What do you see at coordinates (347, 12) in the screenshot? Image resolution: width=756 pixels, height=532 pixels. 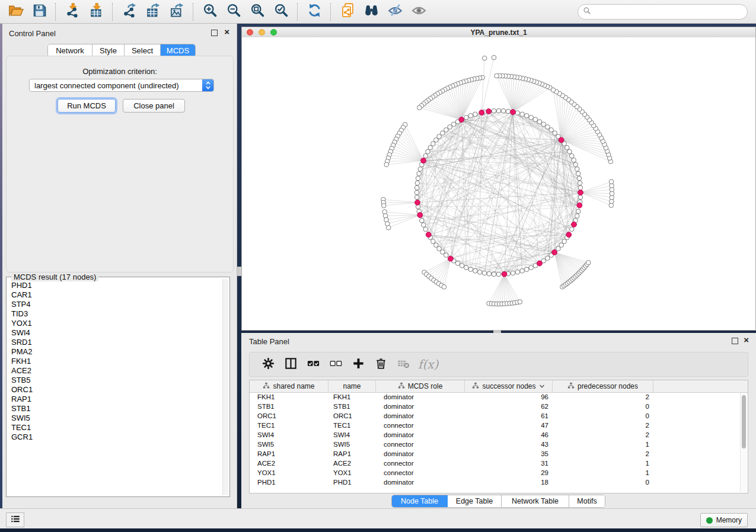 I see `export-to-web-button` at bounding box center [347, 12].